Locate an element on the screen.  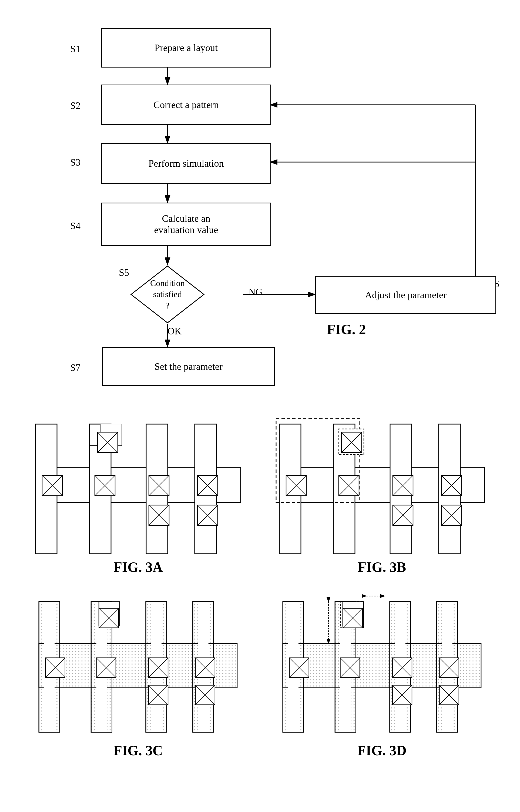
s7-box: Set the parameter is located at coordinates (188, 366).